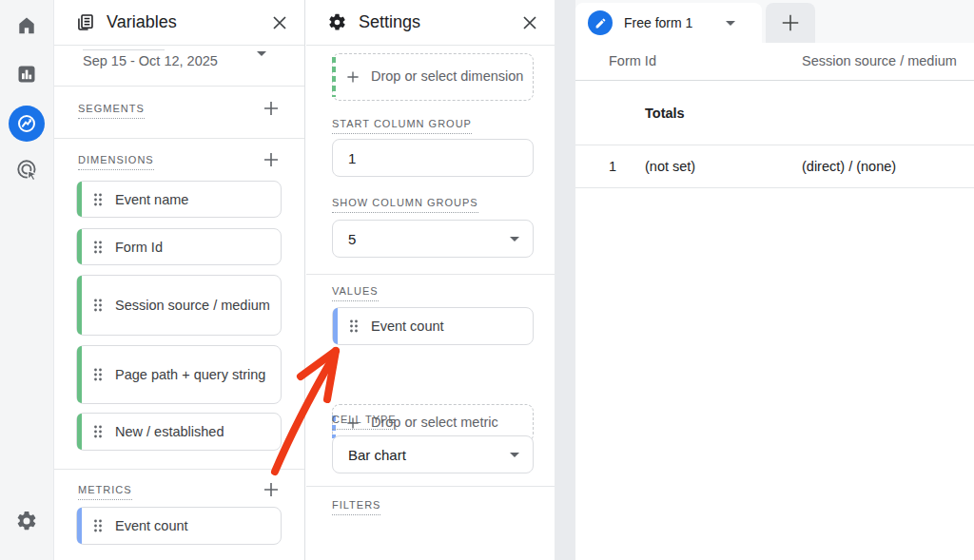  Describe the element at coordinates (27, 74) in the screenshot. I see `reports-icon` at that location.